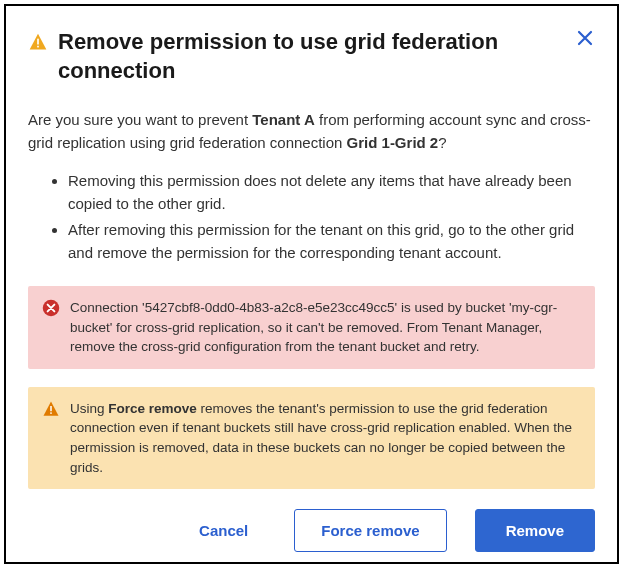 The image size is (623, 568). Describe the element at coordinates (312, 328) in the screenshot. I see `error-alert: Connection '5427cbf8-0dd0-4b83-a2c8-e5e2…` at that location.